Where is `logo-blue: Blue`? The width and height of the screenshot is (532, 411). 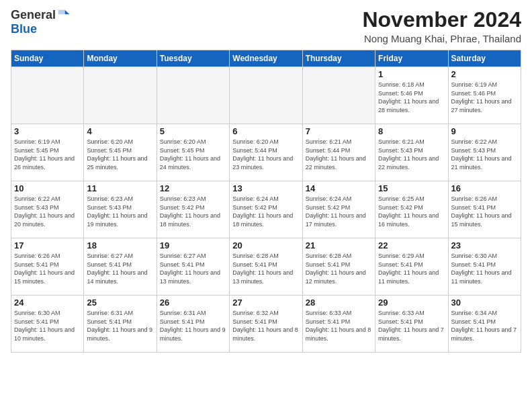 logo-blue: Blue is located at coordinates (24, 30).